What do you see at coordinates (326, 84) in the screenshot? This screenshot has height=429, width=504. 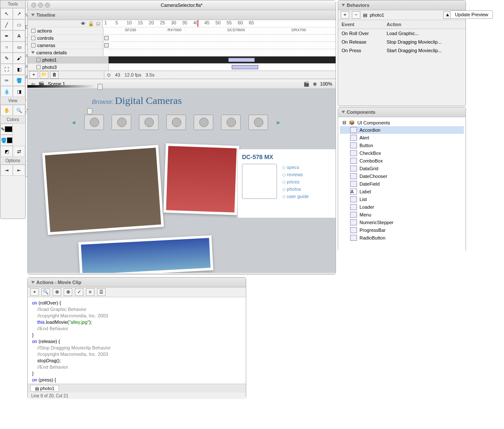 I see `zoom-value: 100%` at bounding box center [326, 84].